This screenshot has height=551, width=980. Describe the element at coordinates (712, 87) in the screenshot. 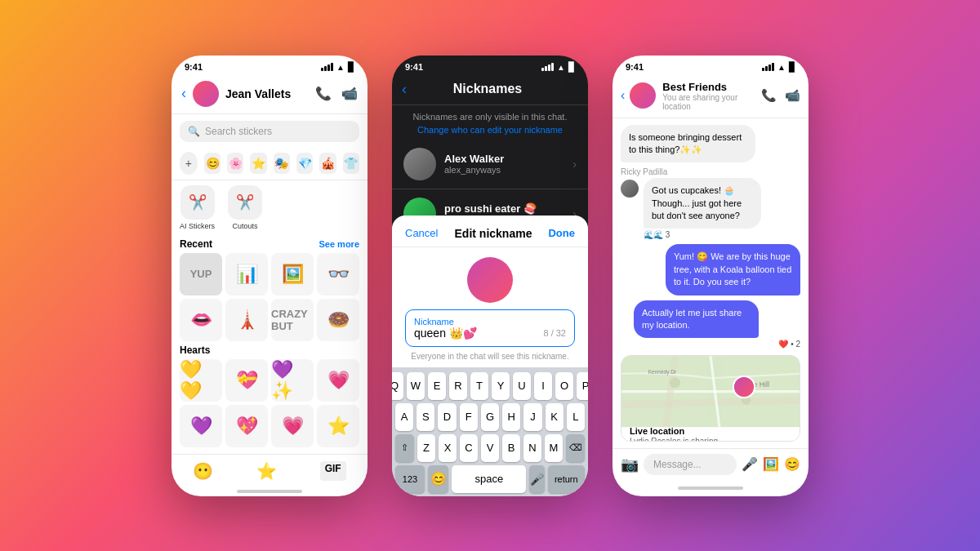

I see `group-name: Best Friends` at that location.